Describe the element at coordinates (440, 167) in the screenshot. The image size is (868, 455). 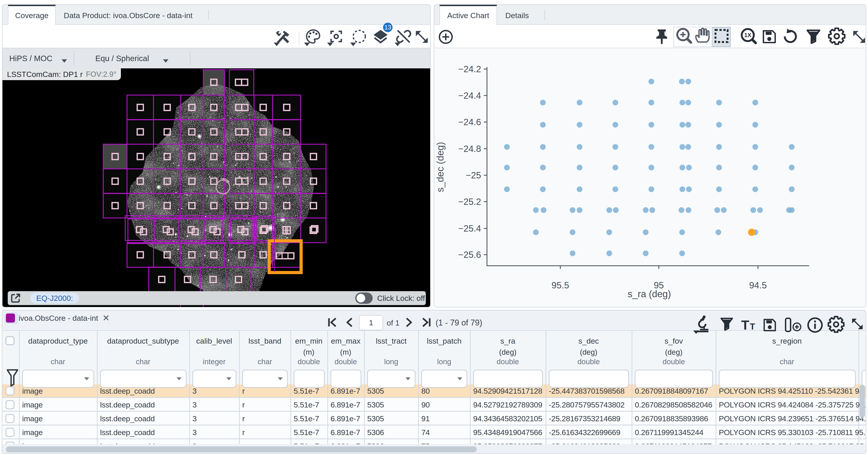
I see `svg-text: s_dec (deg)` at that location.